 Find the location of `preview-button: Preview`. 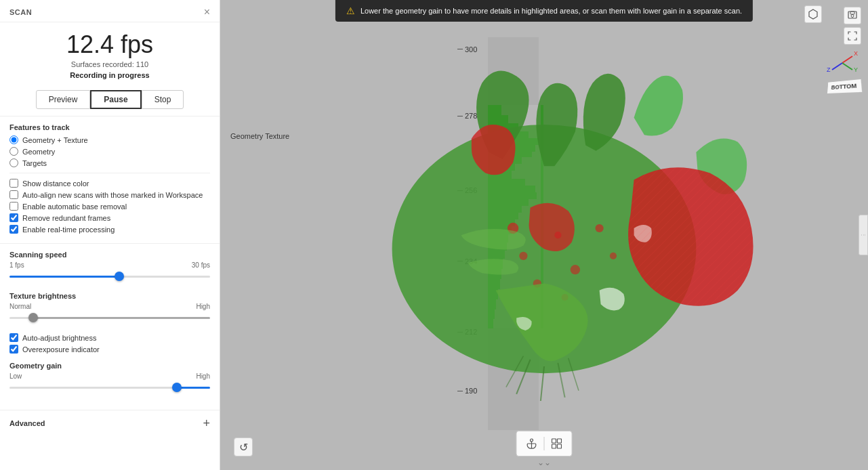

preview-button: Preview is located at coordinates (64, 100).